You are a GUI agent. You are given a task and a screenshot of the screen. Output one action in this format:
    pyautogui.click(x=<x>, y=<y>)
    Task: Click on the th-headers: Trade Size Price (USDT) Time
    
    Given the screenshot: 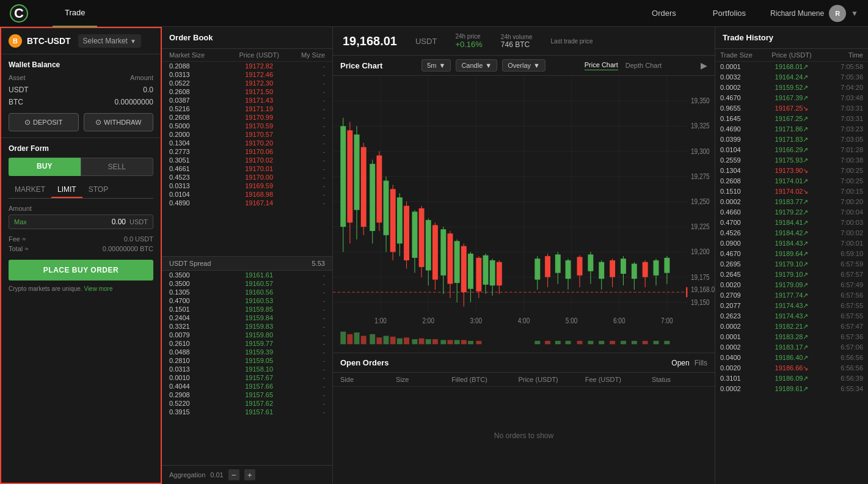 What is the action you would take?
    pyautogui.click(x=792, y=55)
    